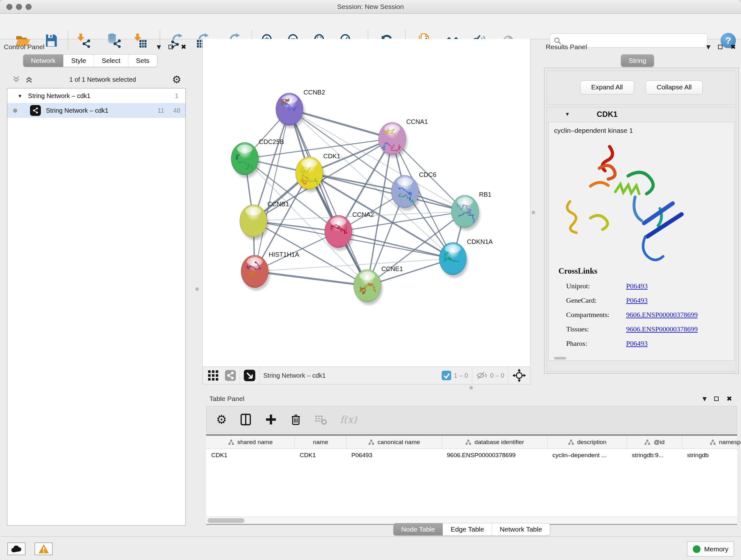 This screenshot has height=560, width=741. I want to click on table-panel-tabs: Node Table Edge Table Network Table, so click(472, 530).